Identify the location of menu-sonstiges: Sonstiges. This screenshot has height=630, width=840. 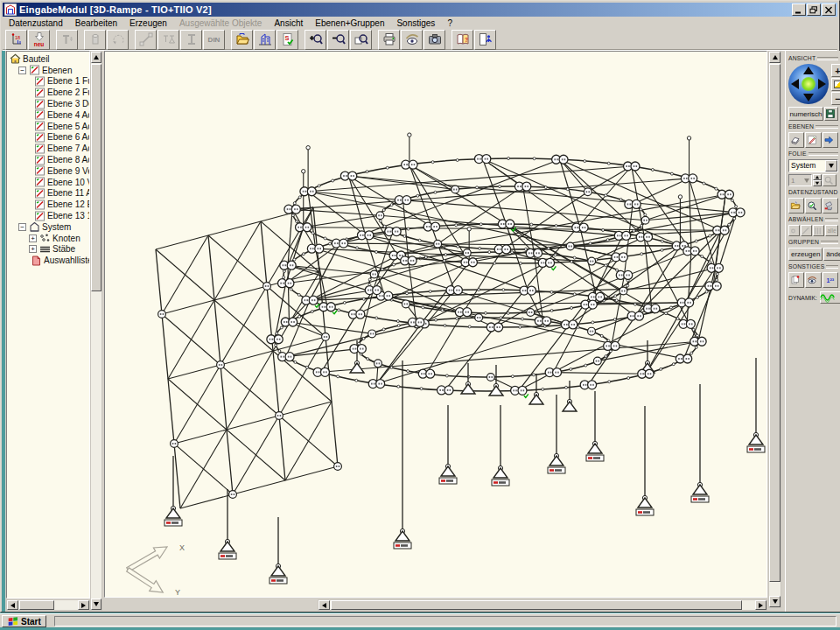
(416, 23).